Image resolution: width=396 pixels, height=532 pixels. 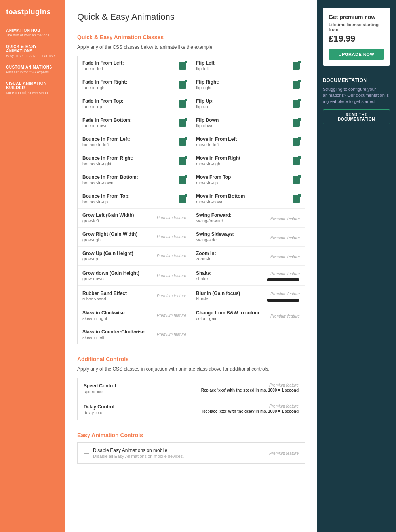 What do you see at coordinates (118, 234) in the screenshot?
I see `anim-name: Grow Right (Gain Width)` at bounding box center [118, 234].